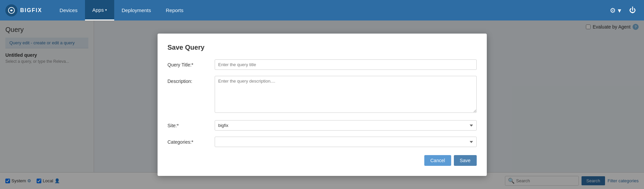  What do you see at coordinates (623, 10) in the screenshot?
I see `navbar-right: ⚙ ▾ ⏻` at bounding box center [623, 10].